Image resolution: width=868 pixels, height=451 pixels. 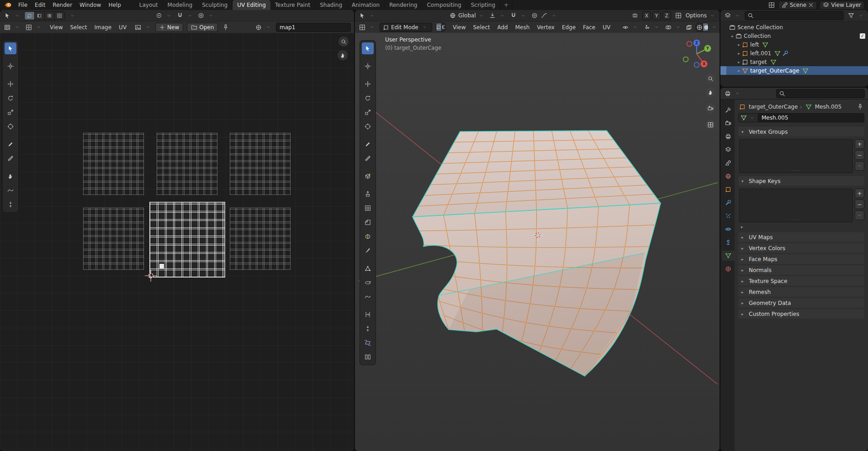 I want to click on uv-menu-uv: UV, so click(x=122, y=27).